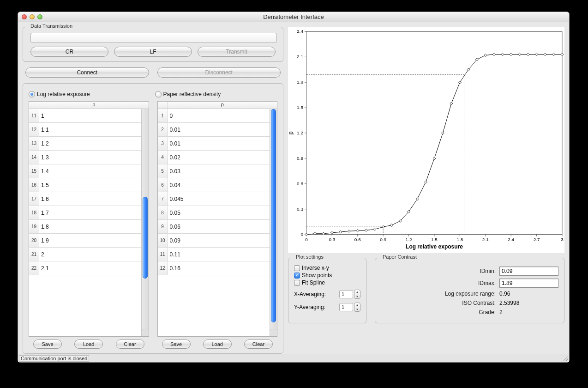  I want to click on exposure-table: p 11 1 12 1.1 13 1.2 14 1.3 15 1.4 16 1.…, so click(89, 219).